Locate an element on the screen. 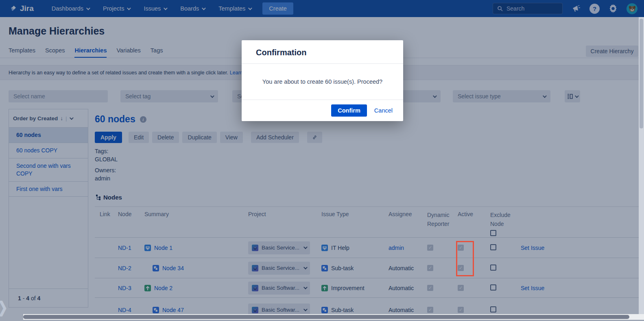 The width and height of the screenshot is (644, 321). cancel-button: Cancel is located at coordinates (383, 111).